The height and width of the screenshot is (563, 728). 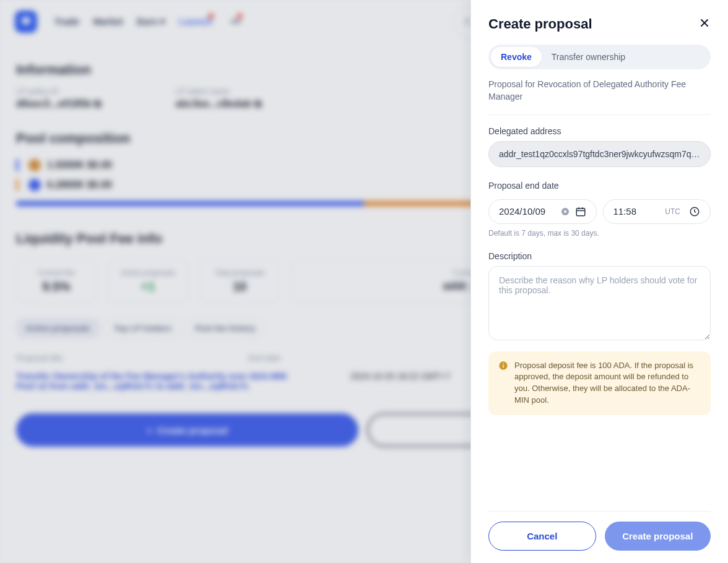 What do you see at coordinates (542, 536) in the screenshot?
I see `cancel-button: Cancel` at bounding box center [542, 536].